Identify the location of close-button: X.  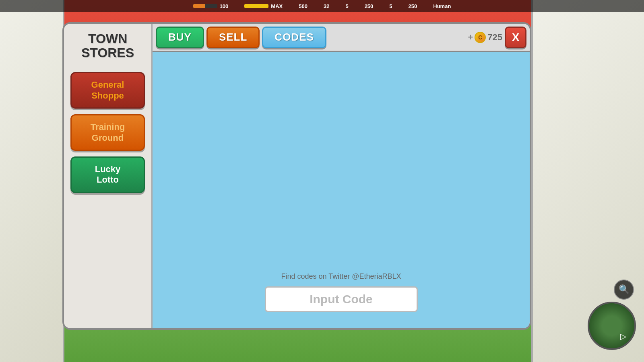
(516, 37).